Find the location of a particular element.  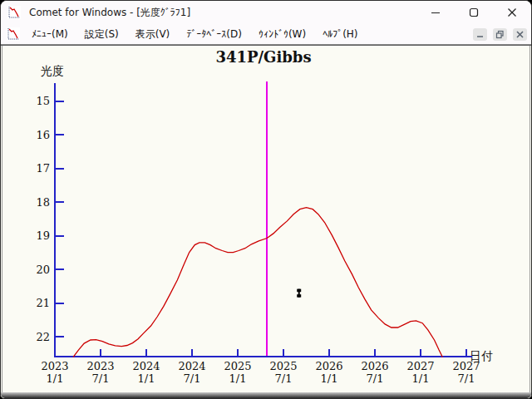

menu-items: ﾒﾆｭｰ(M)設定(S)表示(V)ﾃﾞｰﾀﾍﾞｰｽ(D)ｳｨﾝﾄﾞｳ(W)ﾍﾙﾌ… is located at coordinates (195, 35).